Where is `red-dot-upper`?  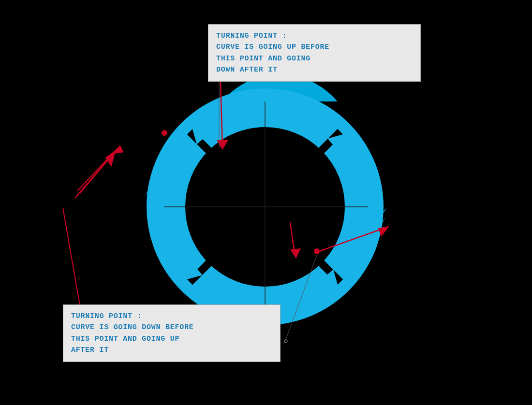
red-dot-upper is located at coordinates (164, 133).